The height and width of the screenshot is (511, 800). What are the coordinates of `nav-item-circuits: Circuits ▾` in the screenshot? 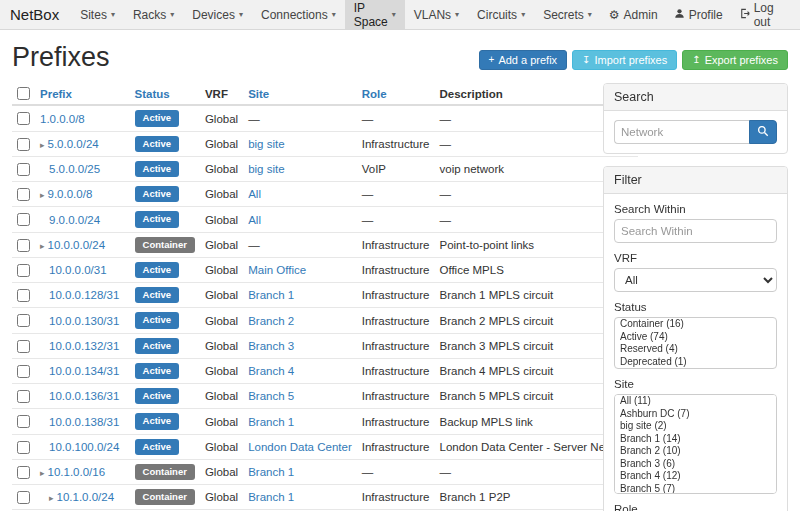 It's located at (501, 14).